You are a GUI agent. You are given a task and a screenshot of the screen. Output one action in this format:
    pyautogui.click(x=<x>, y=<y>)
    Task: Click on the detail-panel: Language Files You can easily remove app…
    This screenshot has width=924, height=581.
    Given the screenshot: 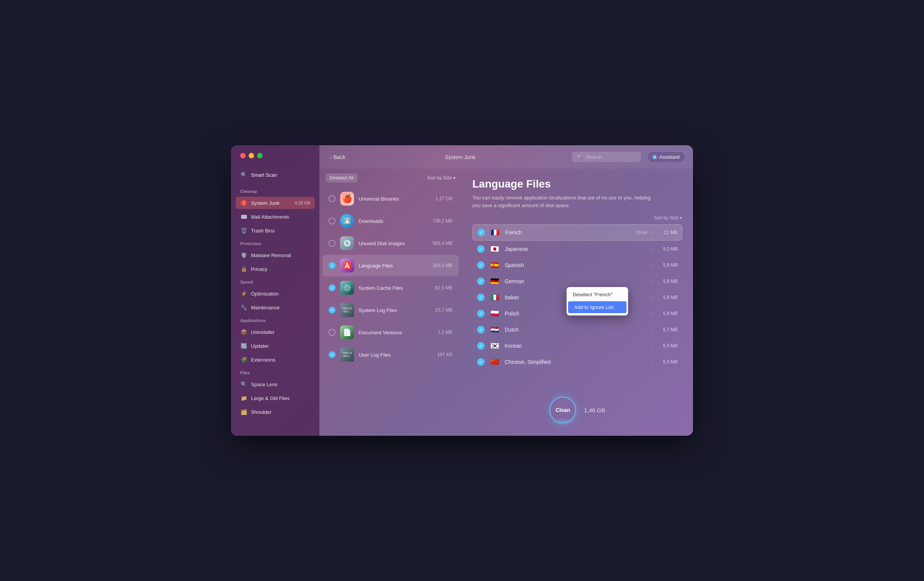 What is the action you would take?
    pyautogui.click(x=577, y=302)
    